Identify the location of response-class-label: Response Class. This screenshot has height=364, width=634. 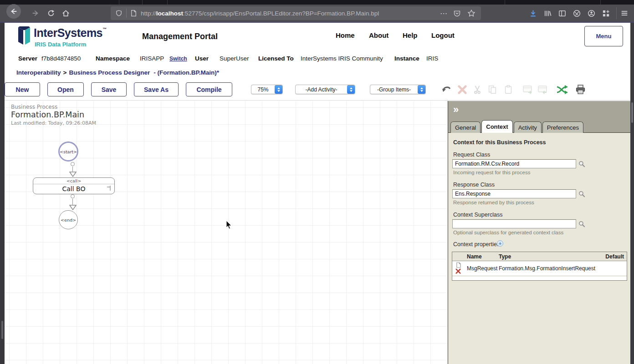
(474, 185).